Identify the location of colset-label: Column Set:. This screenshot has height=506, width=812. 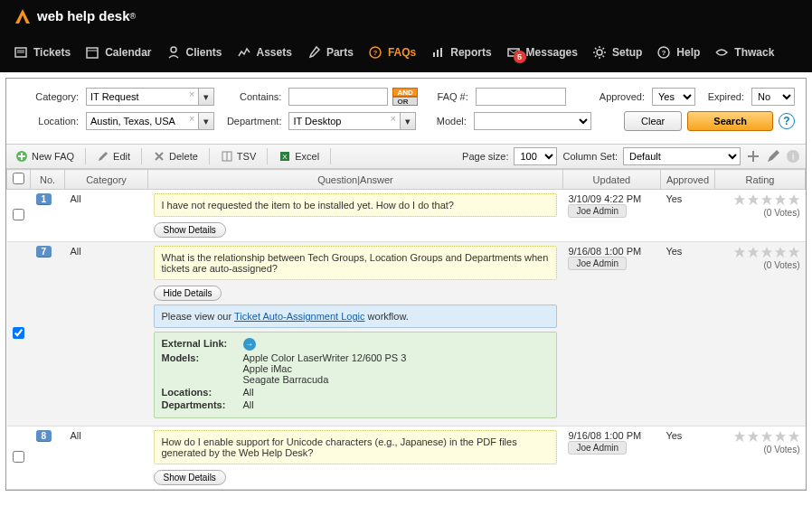
(590, 156).